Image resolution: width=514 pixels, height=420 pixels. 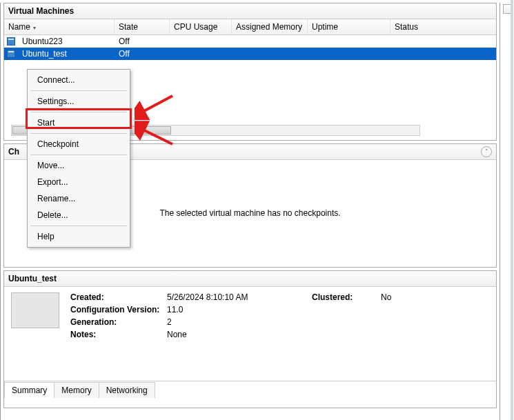 What do you see at coordinates (115, 322) in the screenshot?
I see `generation-label: Generation:` at bounding box center [115, 322].